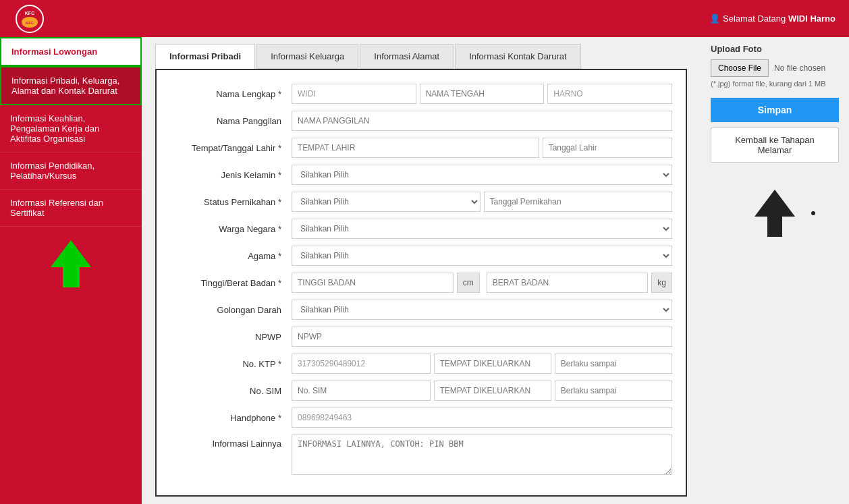  I want to click on label-status-pernikahan: Status Pernikahan *, so click(231, 202).